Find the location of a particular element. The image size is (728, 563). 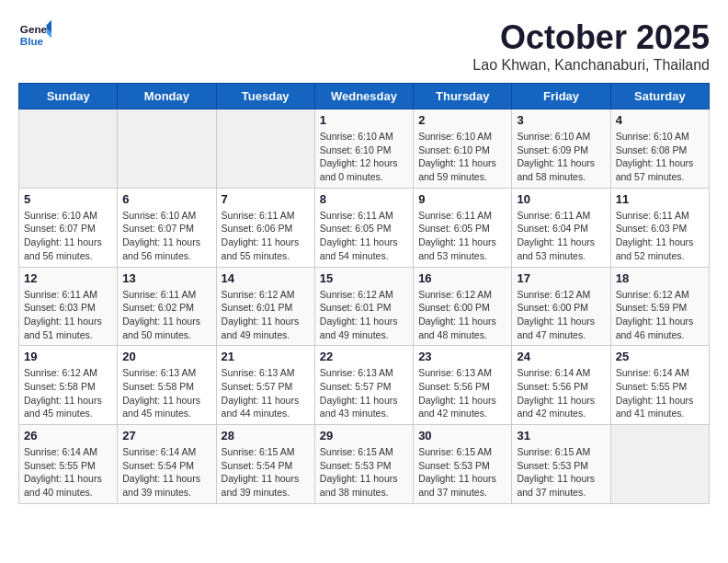

calendar-header: SundayMondayTuesdayWednesdayThursdayFrid… is located at coordinates (364, 97).